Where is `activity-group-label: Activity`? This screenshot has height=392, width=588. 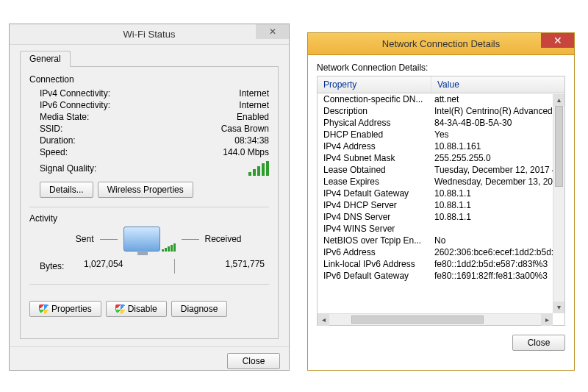
activity-group-label: Activity is located at coordinates (149, 218).